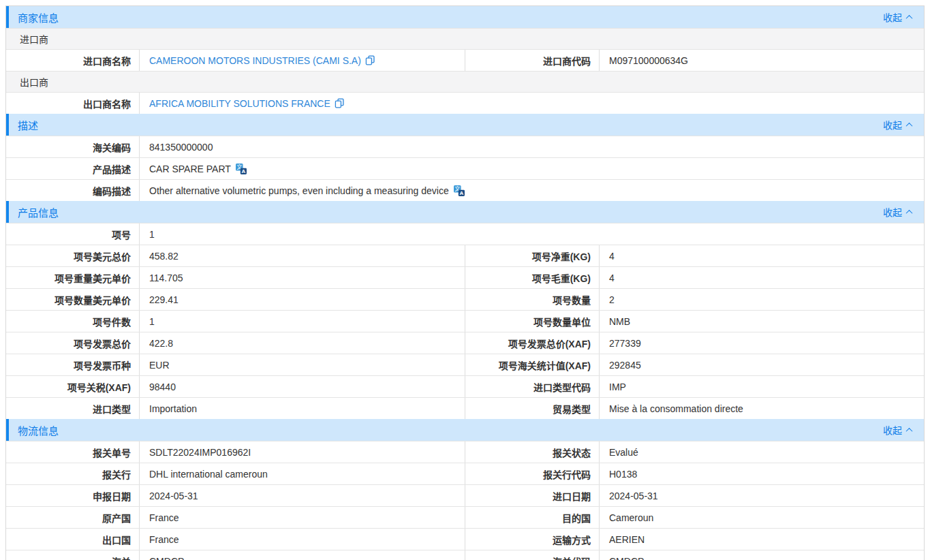  What do you see at coordinates (72, 474) in the screenshot?
I see `field-label: 报关行` at bounding box center [72, 474].